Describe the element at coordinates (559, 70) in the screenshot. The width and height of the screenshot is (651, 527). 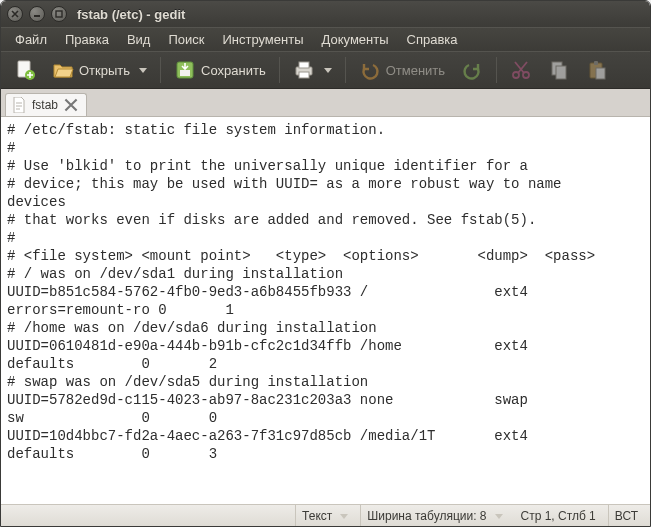
I see `copy-button` at that location.